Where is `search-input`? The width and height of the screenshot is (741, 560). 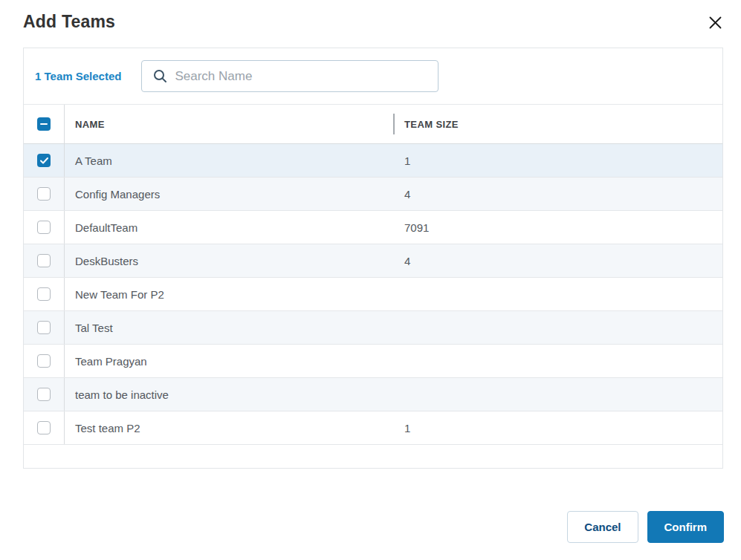
search-input is located at coordinates (302, 76).